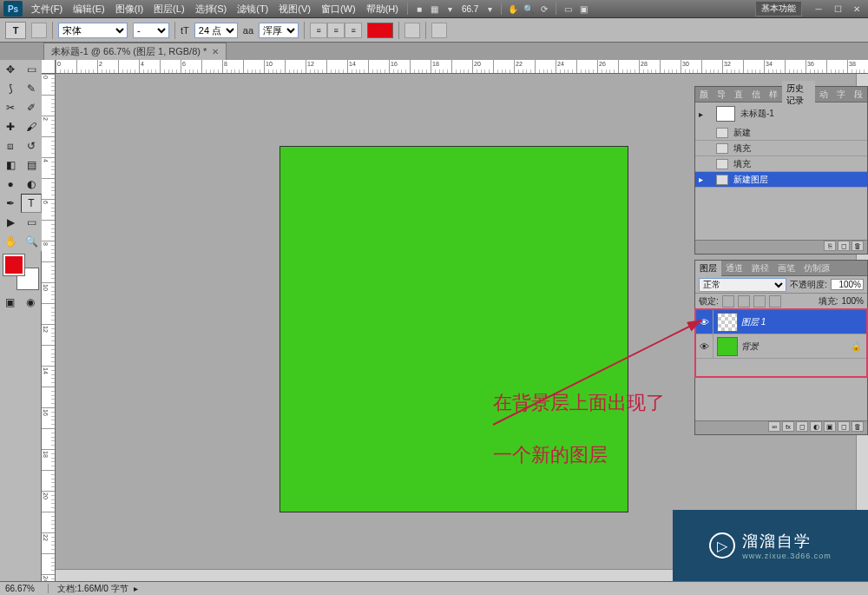 This screenshot has height=595, width=868. What do you see at coordinates (841, 95) in the screenshot?
I see `panel-tab: 字` at bounding box center [841, 95].